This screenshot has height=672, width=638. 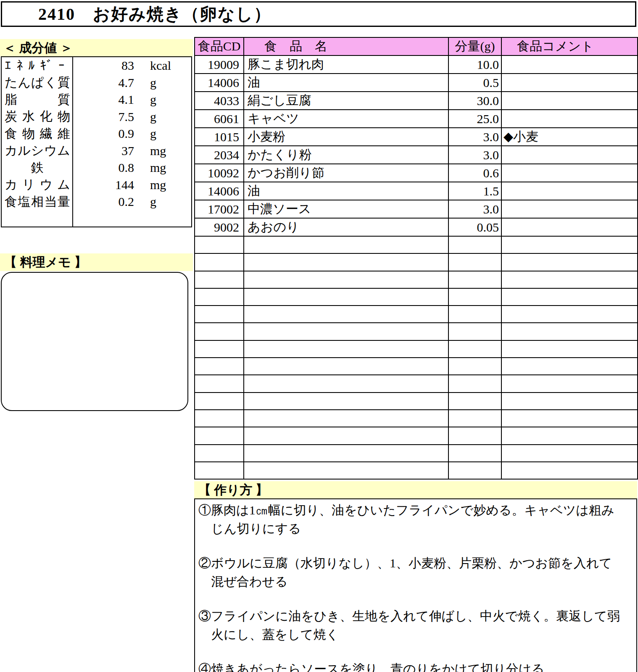 What do you see at coordinates (569, 46) in the screenshot?
I see `col-header-comment: 食品コメント` at bounding box center [569, 46].